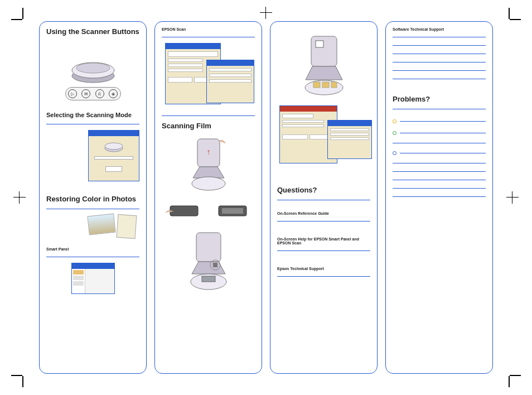 Image resolution: width=532 pixels, height=395 pixels. What do you see at coordinates (323, 241) in the screenshot?
I see `label-onscreen-help: On-Screen Help for EPSON Smart Panel and…` at bounding box center [323, 241].